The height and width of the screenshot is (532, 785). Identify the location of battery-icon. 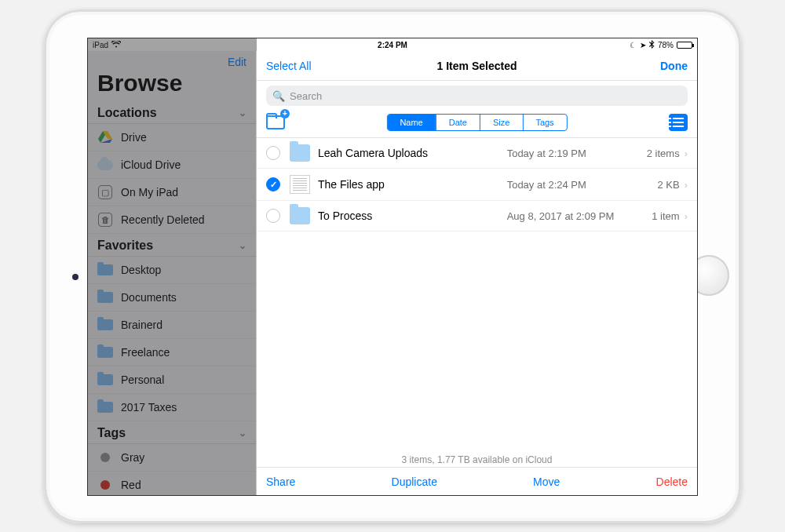
(685, 46).